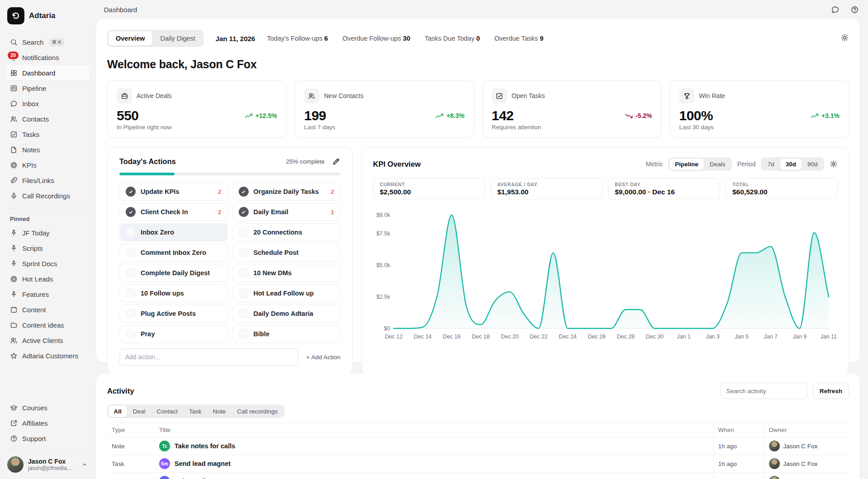  What do you see at coordinates (287, 232) in the screenshot?
I see `action-item-20-connections: 20 Connections` at bounding box center [287, 232].